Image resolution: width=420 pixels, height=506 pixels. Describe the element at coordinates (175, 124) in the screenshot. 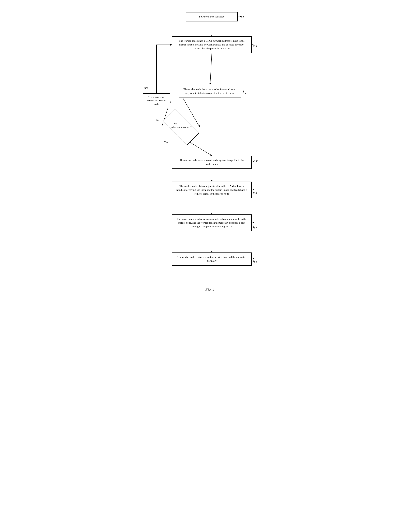

I see `no-label: No` at that location.